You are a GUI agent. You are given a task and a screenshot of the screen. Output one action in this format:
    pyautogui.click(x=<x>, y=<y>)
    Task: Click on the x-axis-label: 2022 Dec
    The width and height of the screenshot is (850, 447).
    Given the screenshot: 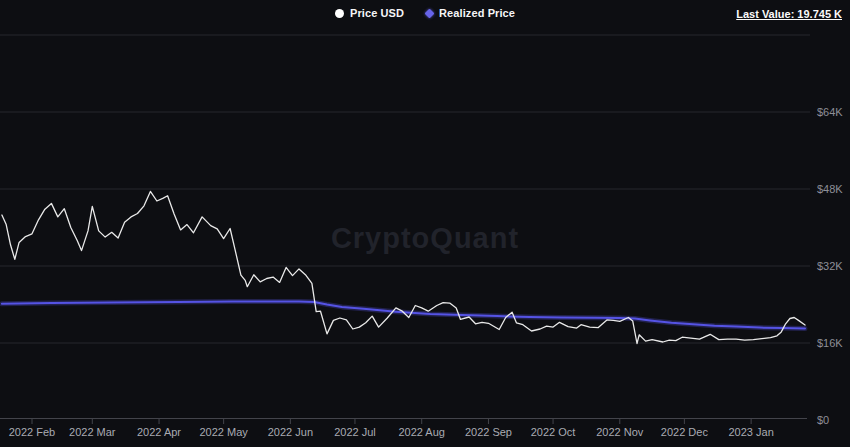 What is the action you would take?
    pyautogui.click(x=685, y=432)
    